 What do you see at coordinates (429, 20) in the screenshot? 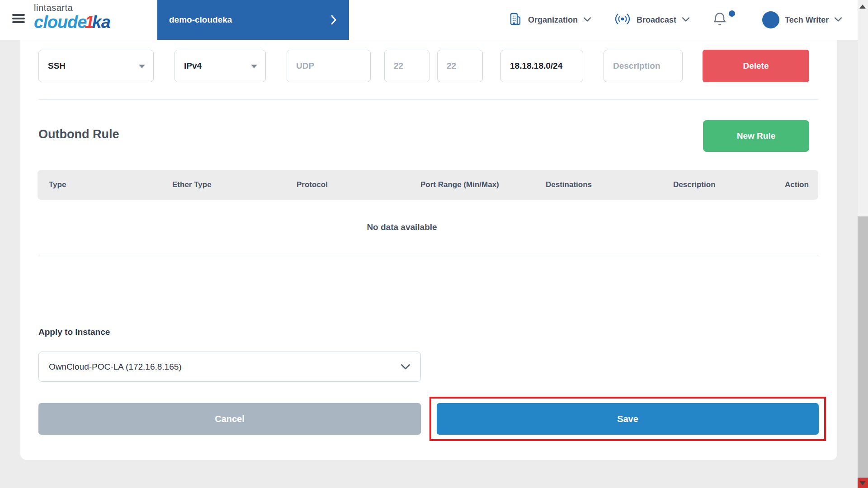
I see `top-header: lintasarta cloude1ka demo-cloudeka Orga` at bounding box center [429, 20].